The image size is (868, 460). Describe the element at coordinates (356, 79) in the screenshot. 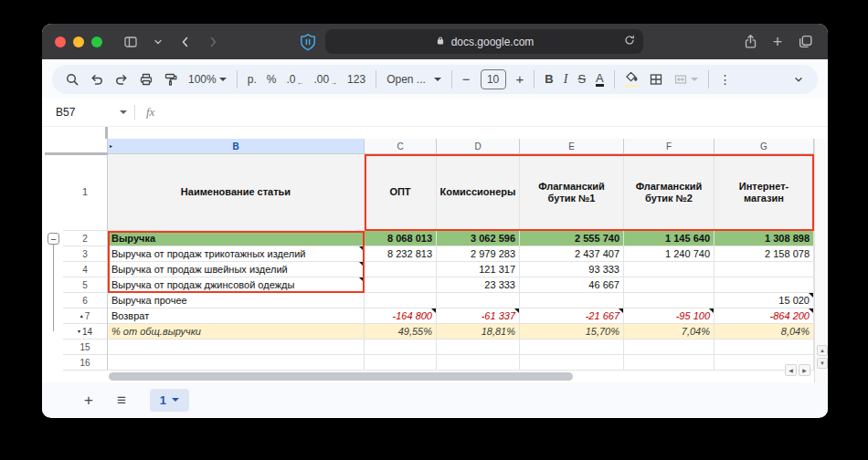

I see `more-formats-button: 123` at that location.